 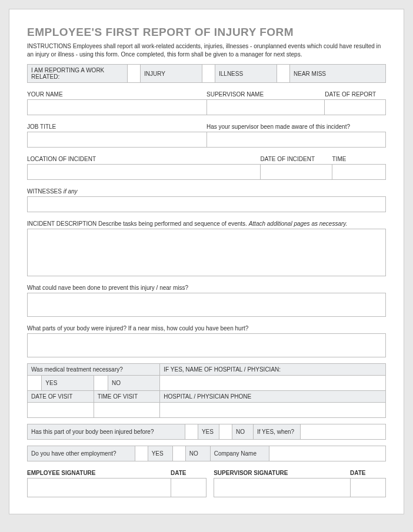 I want to click on input-supervisor-sig, so click(x=282, y=488).